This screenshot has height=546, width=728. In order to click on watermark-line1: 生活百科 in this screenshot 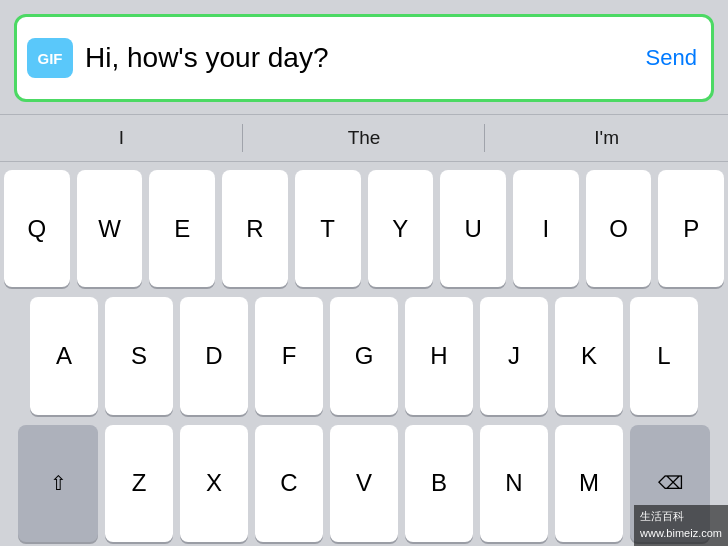, I will do `click(681, 517)`.